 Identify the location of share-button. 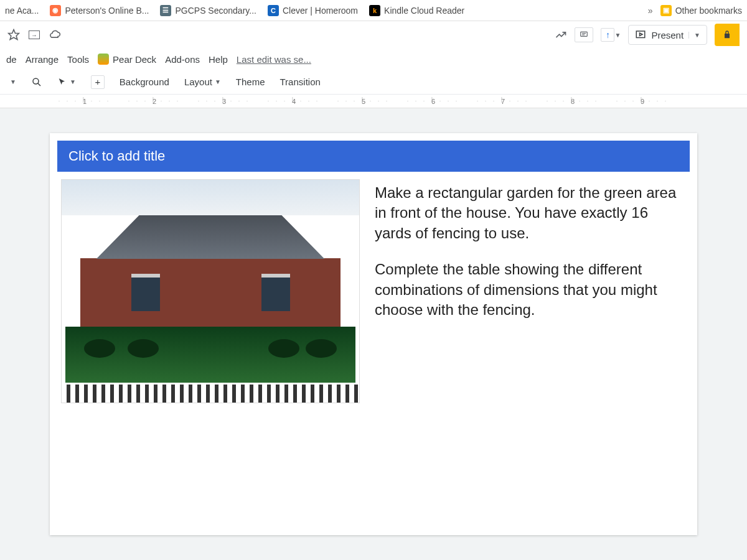
(727, 35).